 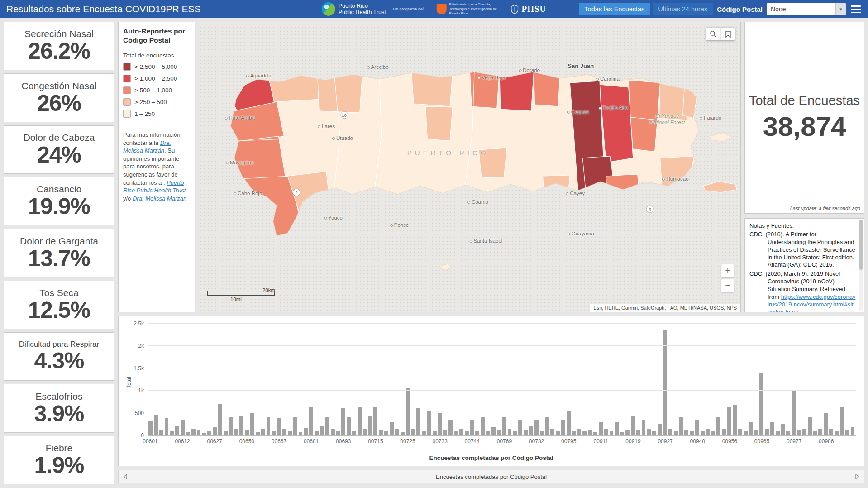 I want to click on citation-link: https://www.cdc.gov/coronavirus/2019-nco…, so click(x=811, y=303).